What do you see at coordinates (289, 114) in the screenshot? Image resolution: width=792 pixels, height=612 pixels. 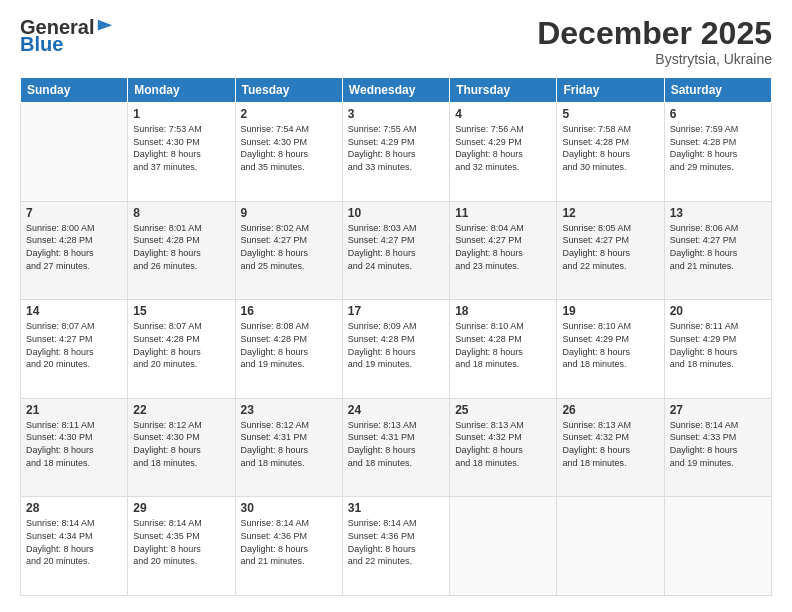 I see `day-number: 2` at bounding box center [289, 114].